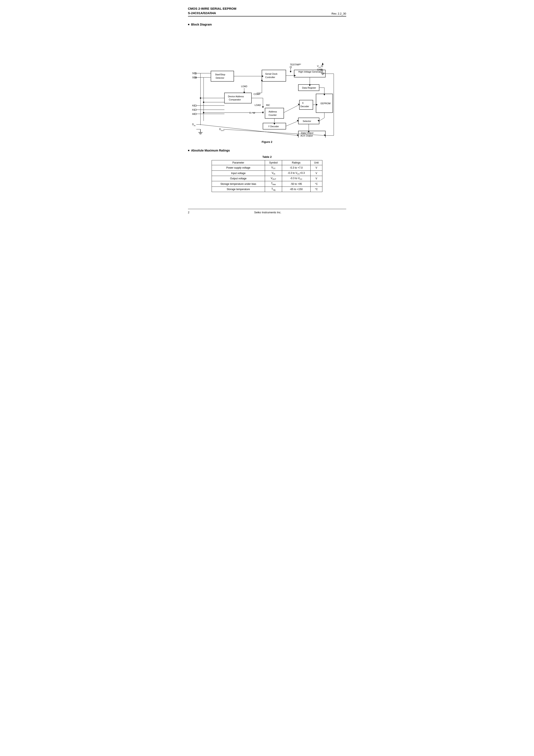 The height and width of the screenshot is (756, 534). I want to click on table-row: Power supply voltage VCC -0.3 to +7.0 V, so click(267, 168).